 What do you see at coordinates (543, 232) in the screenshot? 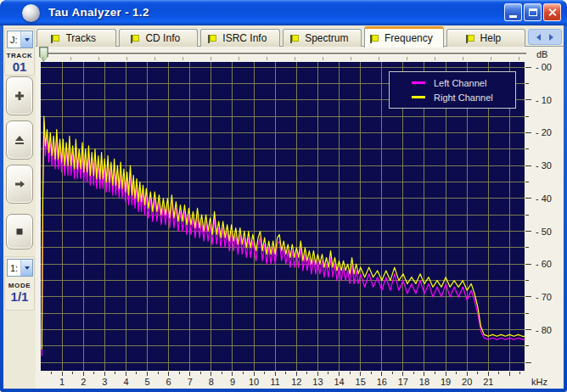
I see `svg-text: - 50` at bounding box center [543, 232].